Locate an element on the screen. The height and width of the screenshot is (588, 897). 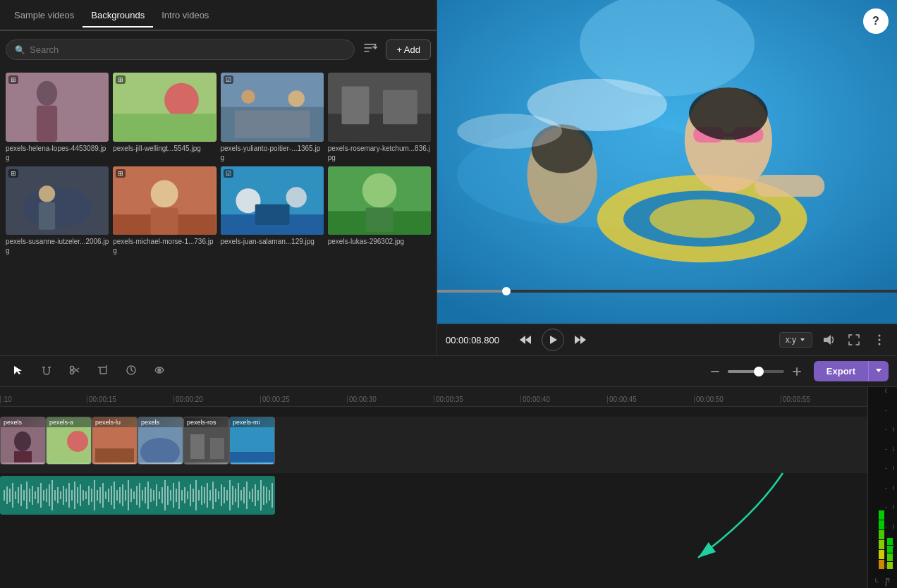
progress-bar is located at coordinates (667, 291).